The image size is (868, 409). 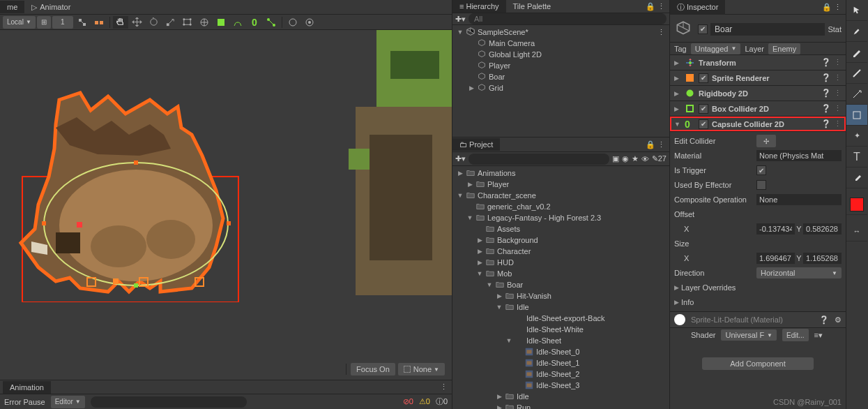 I want to click on tool-a-icon, so click(x=238, y=22).